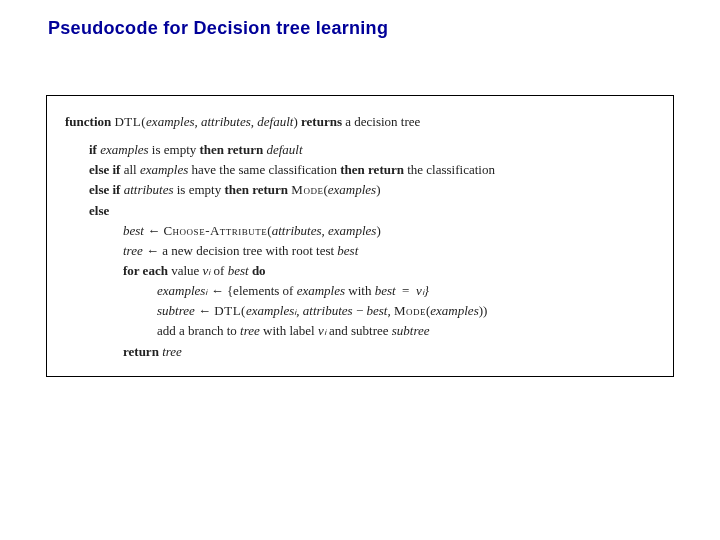 The width and height of the screenshot is (720, 540). Describe the element at coordinates (372, 150) in the screenshot. I see `line-if-empty: if examples is empty then return default` at that location.